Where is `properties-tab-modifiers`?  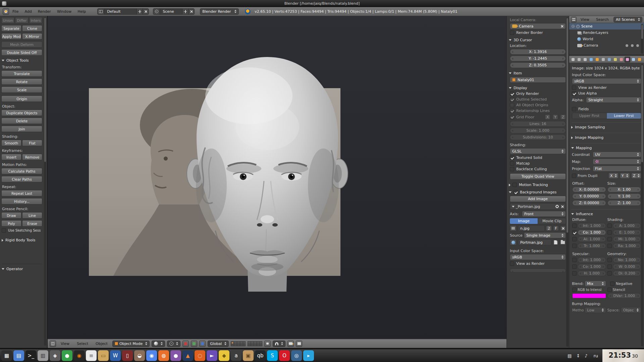
properties-tab-modifiers is located at coordinates (609, 60).